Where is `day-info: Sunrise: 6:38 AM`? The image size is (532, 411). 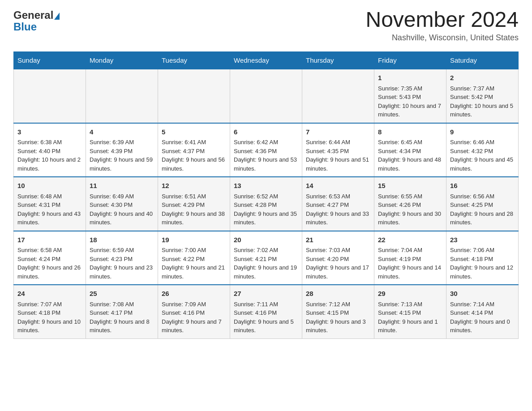 day-info: Sunrise: 6:38 AM is located at coordinates (50, 142).